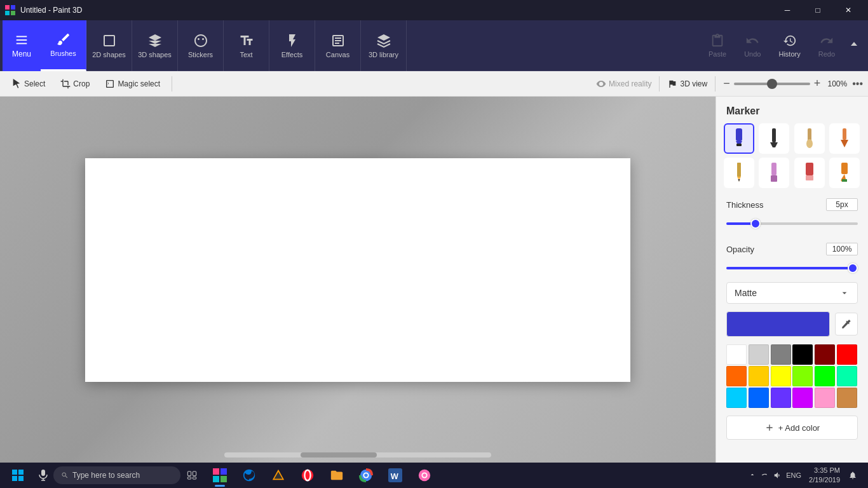  What do you see at coordinates (308, 475) in the screenshot?
I see `taskbar-opera` at bounding box center [308, 475].